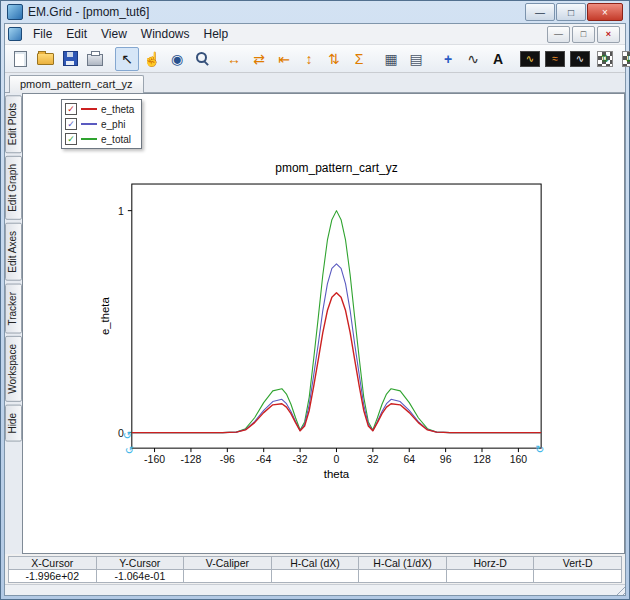 The image size is (630, 600). I want to click on x-tick-label: -96, so click(228, 460).